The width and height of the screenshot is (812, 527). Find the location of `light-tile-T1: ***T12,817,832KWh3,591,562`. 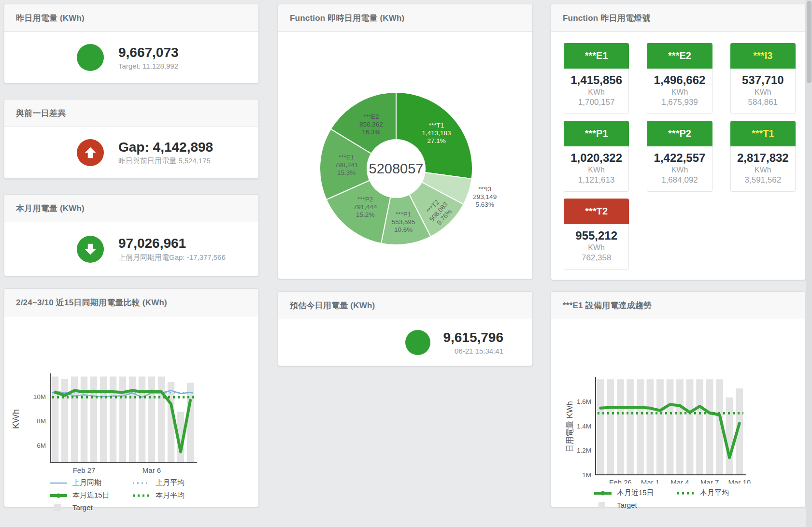

light-tile-T1: ***T12,817,832KWh3,591,562 is located at coordinates (763, 157).